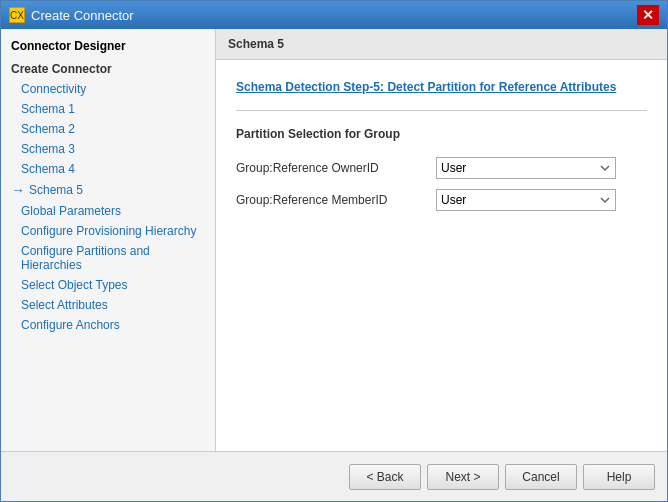  I want to click on window-title: Create Connector, so click(82, 16).